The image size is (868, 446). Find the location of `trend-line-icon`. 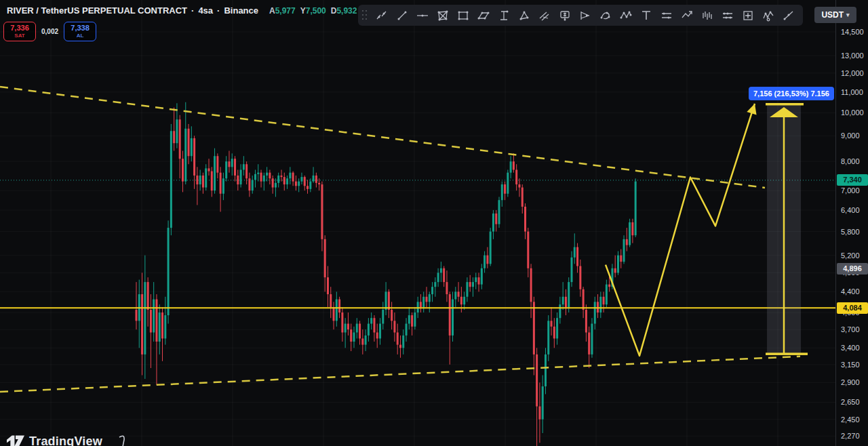

trend-line-icon is located at coordinates (402, 16).